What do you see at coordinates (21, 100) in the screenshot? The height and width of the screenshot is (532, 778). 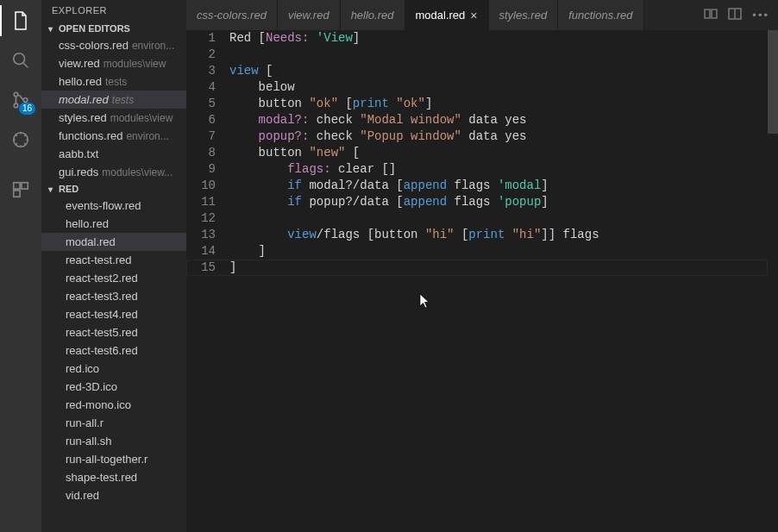 I see `source-control-icon: 16` at bounding box center [21, 100].